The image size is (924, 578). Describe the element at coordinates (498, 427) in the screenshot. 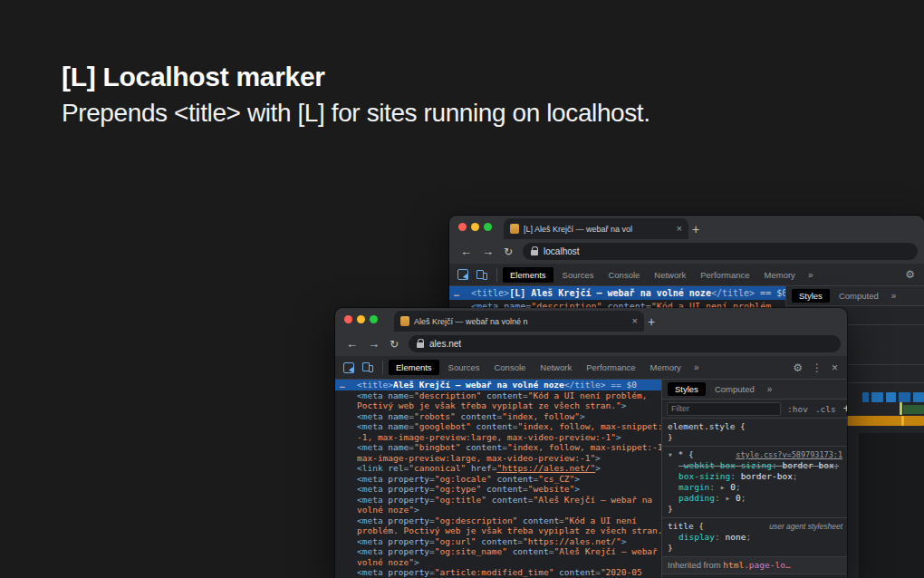

I see `dom-node: <meta name="googlebot" content="index, f…` at that location.